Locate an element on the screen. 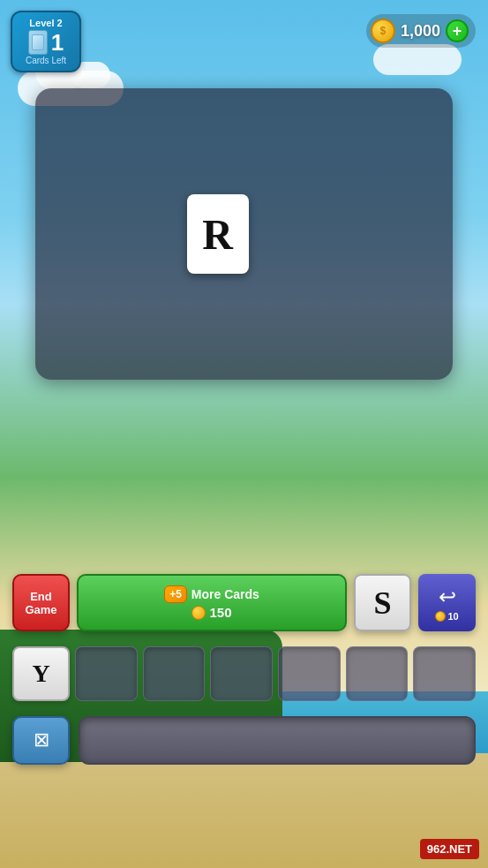 Image resolution: width=488 pixels, height=868 pixels. letter-card-text: R is located at coordinates (217, 235).